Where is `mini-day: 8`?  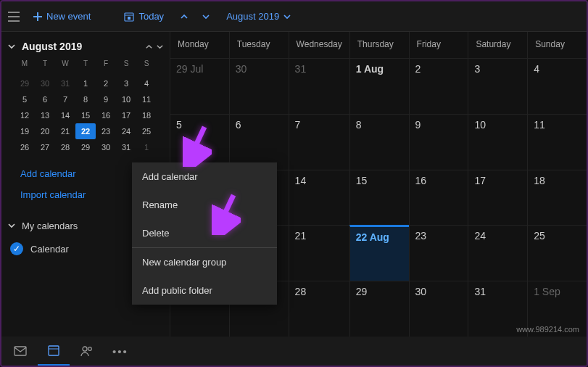 mini-day: 8 is located at coordinates (86, 99).